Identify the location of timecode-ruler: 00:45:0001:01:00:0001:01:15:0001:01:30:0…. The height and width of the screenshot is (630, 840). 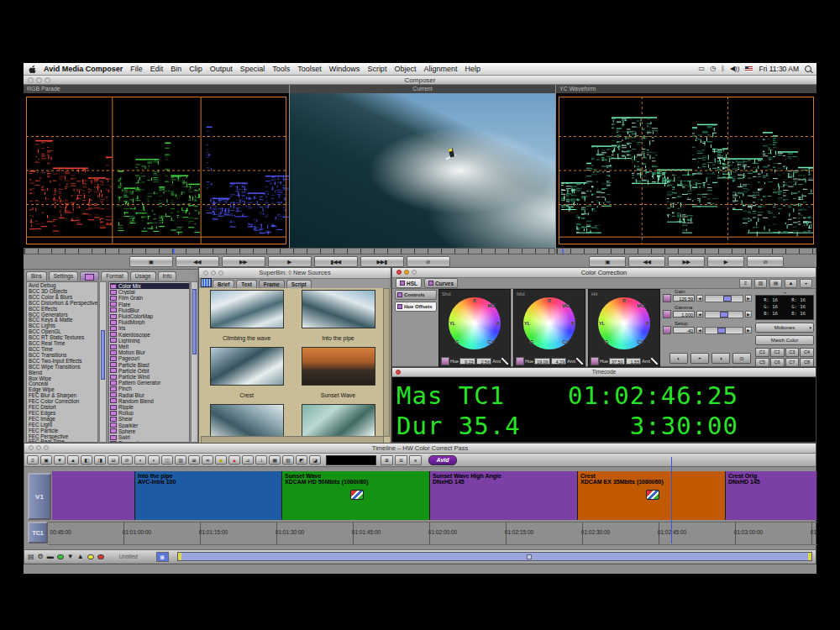
(433, 533).